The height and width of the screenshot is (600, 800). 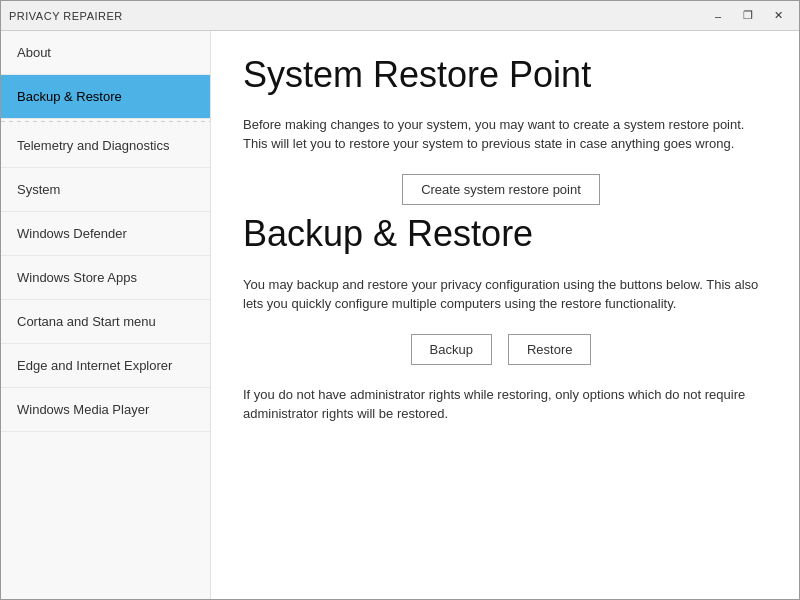 What do you see at coordinates (106, 234) in the screenshot?
I see `sidebar-item-windows-defender: Windows Defender` at bounding box center [106, 234].